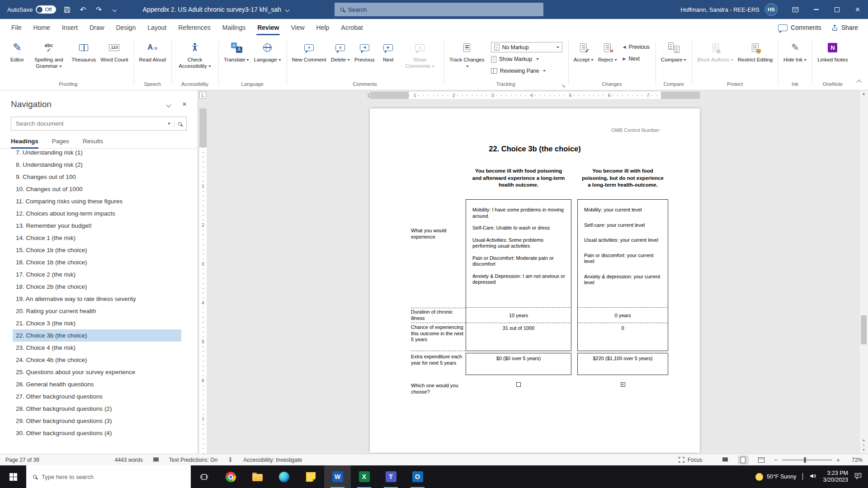 The image size is (868, 488). What do you see at coordinates (844, 28) in the screenshot?
I see `share-button: Share` at bounding box center [844, 28].